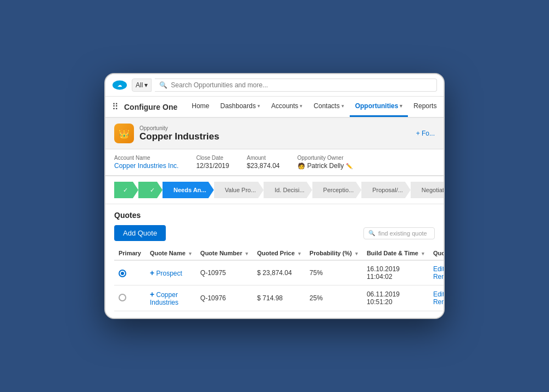 This screenshot has width=549, height=392. What do you see at coordinates (224, 273) in the screenshot?
I see `quote-number-cell: Q-10975` at bounding box center [224, 273].